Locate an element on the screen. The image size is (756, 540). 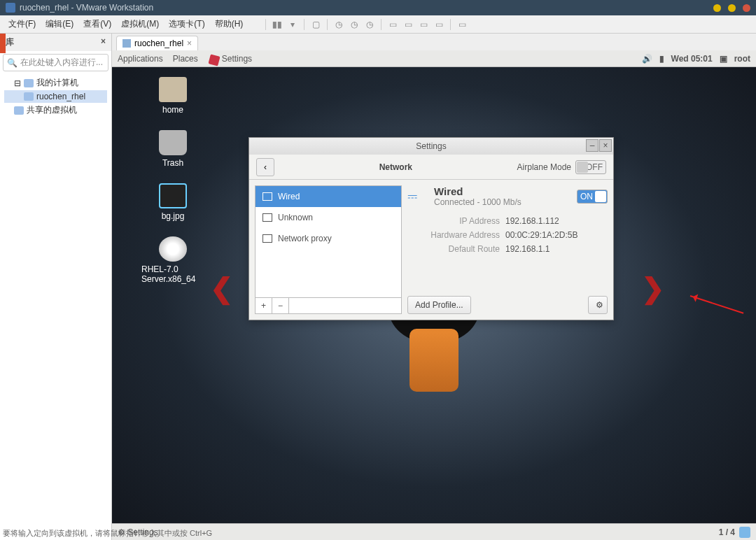
connection-toggle: ON is located at coordinates (592, 197).